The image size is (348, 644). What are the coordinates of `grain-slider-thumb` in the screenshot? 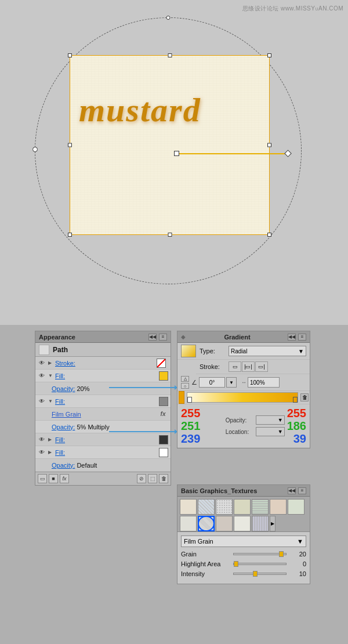 It's located at (281, 554).